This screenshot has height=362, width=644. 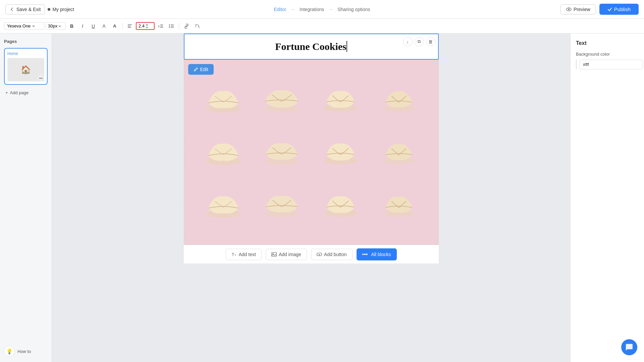 I want to click on tab-integrations: Integrations, so click(x=312, y=9).